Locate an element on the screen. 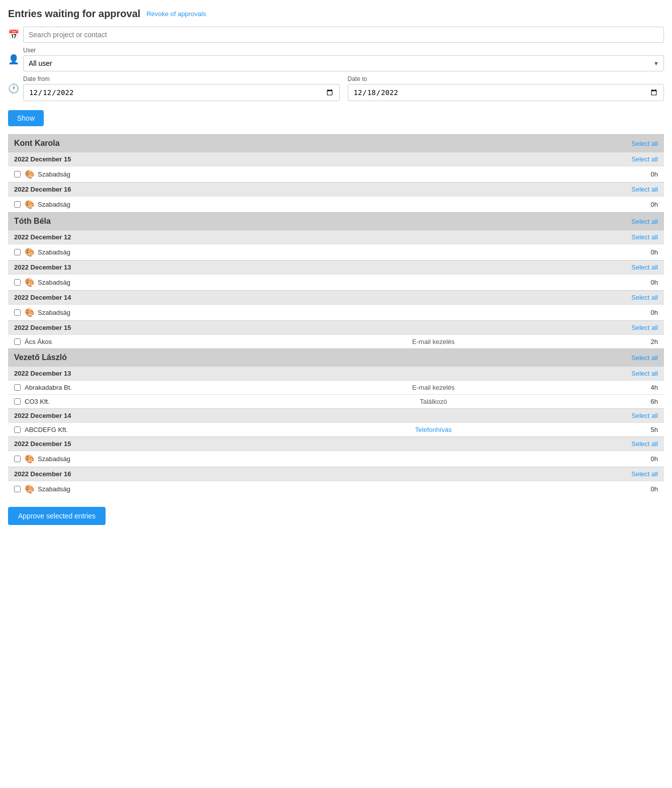  date-to-label: Date to is located at coordinates (506, 79).